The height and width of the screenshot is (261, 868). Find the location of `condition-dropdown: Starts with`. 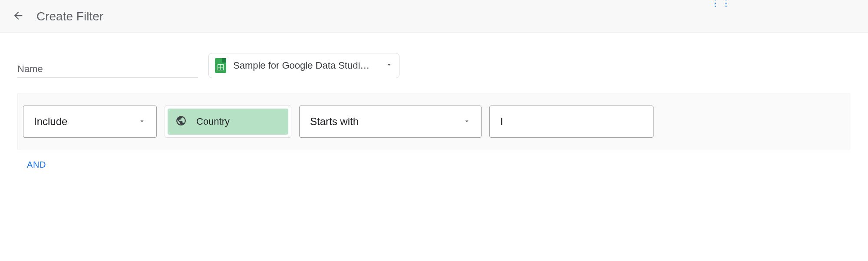

condition-dropdown: Starts with is located at coordinates (390, 122).